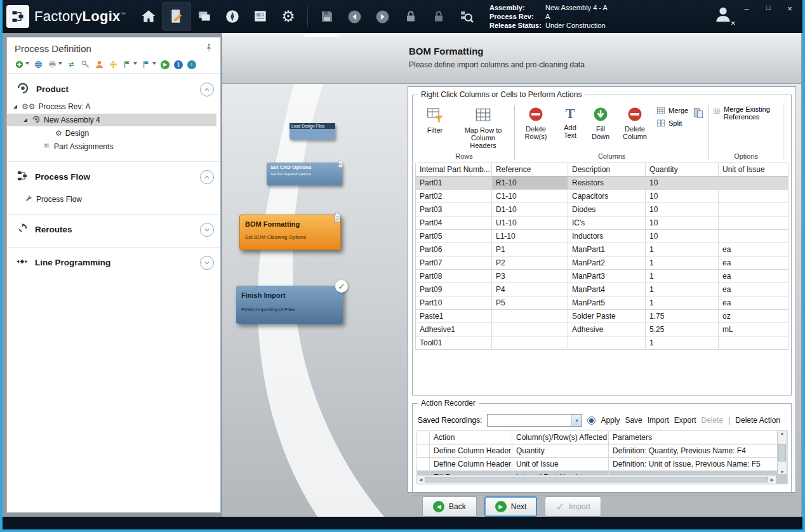  I want to click on column-header: Description, so click(607, 170).